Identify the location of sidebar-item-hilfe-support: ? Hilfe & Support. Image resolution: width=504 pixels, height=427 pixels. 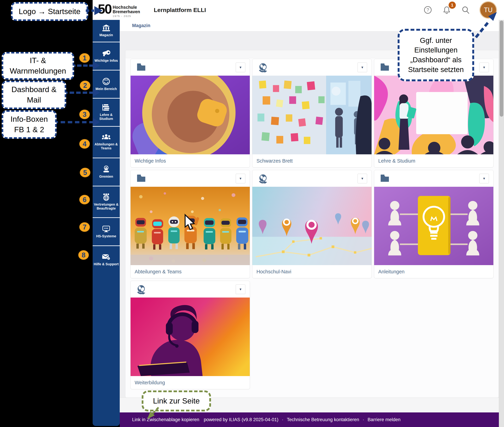
(106, 259).